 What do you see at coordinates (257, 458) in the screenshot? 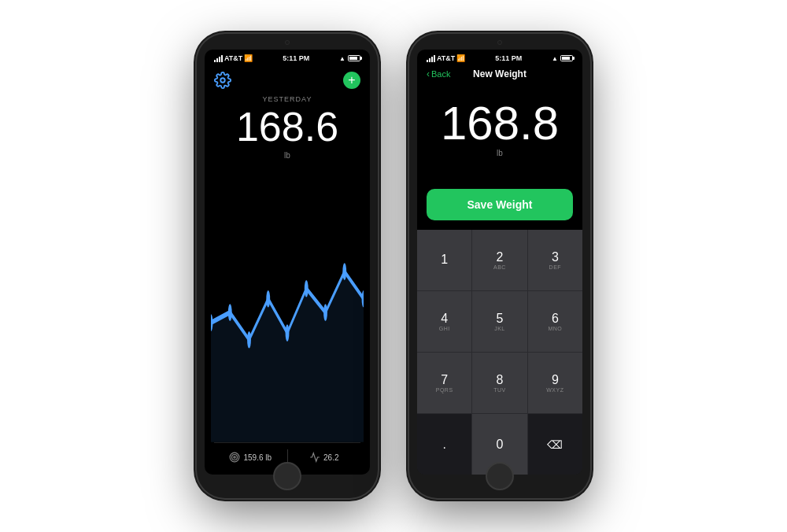
I see `bottom-weight-value: 159.6 lb` at bounding box center [257, 458].